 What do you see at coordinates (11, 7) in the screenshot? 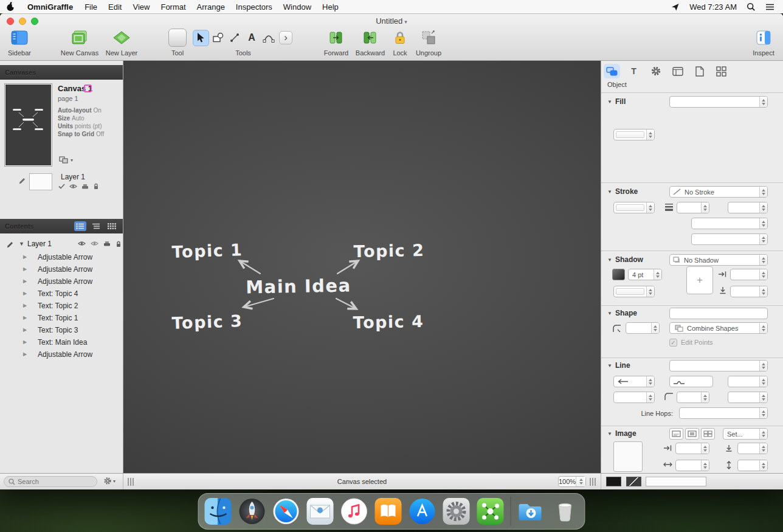
I see `apple-menu-icon` at bounding box center [11, 7].